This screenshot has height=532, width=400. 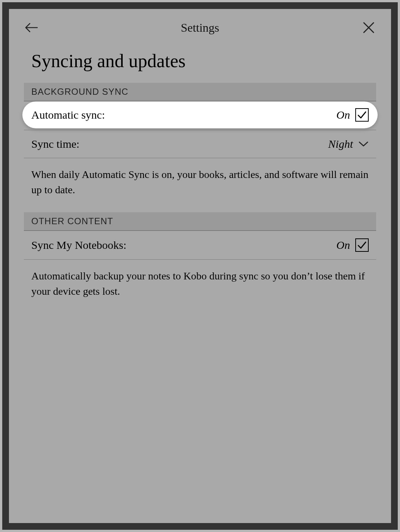 What do you see at coordinates (31, 28) in the screenshot?
I see `arrow-left-icon` at bounding box center [31, 28].